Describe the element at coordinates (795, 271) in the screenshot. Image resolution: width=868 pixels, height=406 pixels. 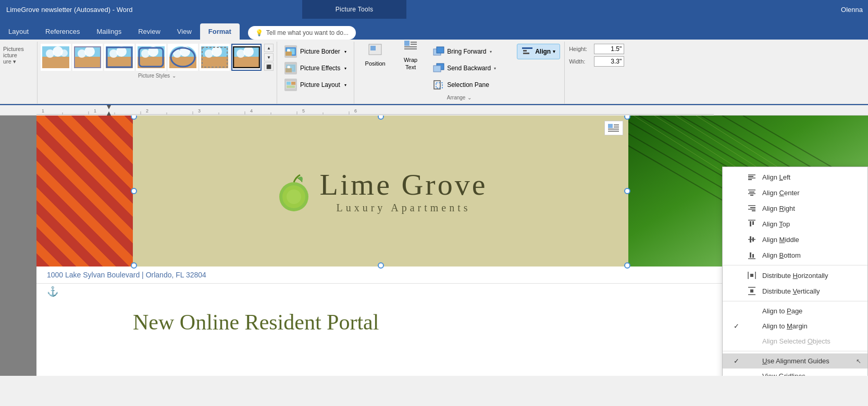
I see `align-dropdown-menu: Align Left Align Center Align Right Alig…` at that location.